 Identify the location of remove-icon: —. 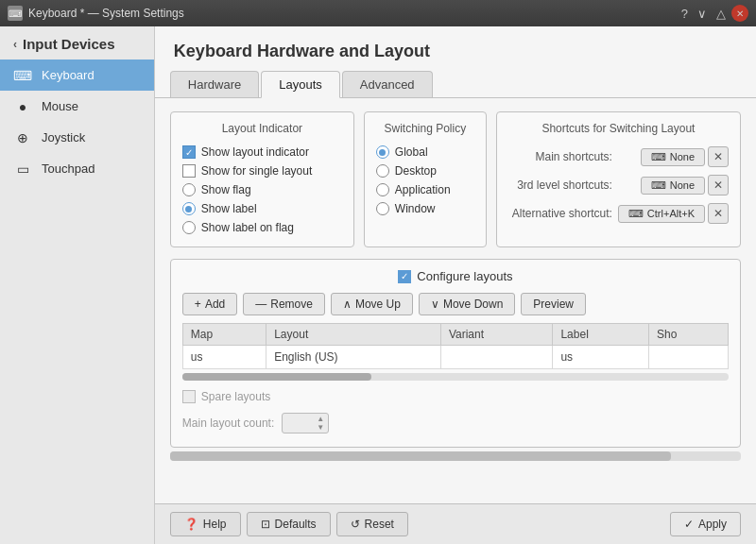
(261, 304).